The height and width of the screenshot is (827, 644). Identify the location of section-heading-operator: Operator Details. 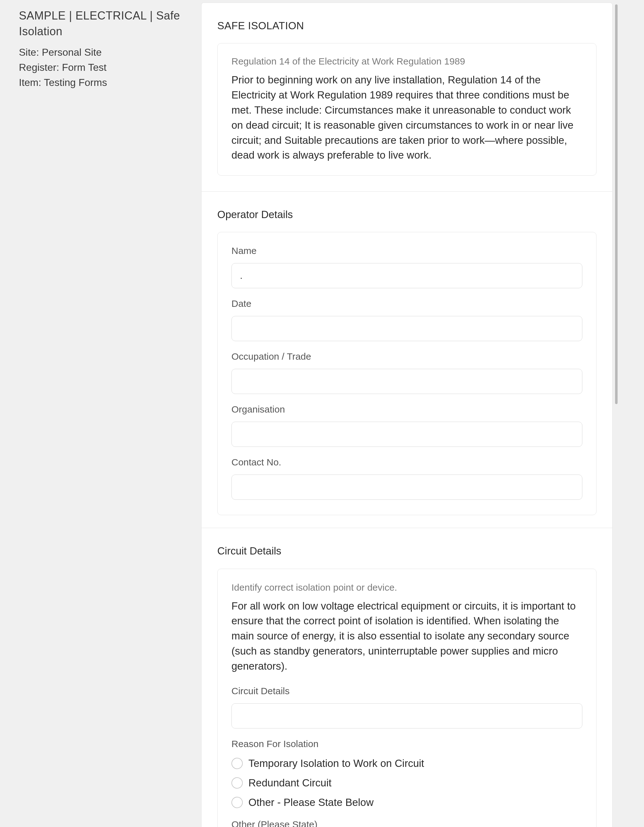
(407, 215).